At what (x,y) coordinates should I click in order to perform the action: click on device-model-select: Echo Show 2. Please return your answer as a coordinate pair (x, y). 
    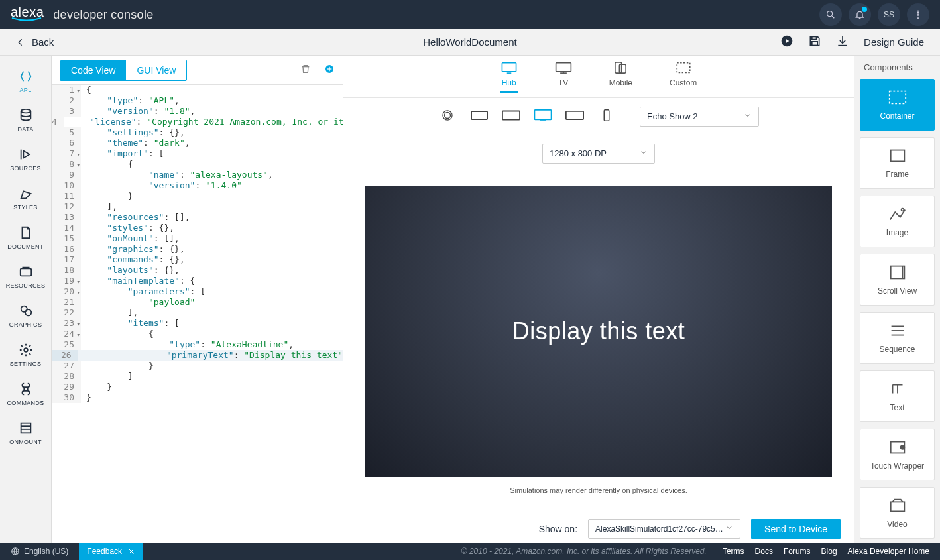
    Looking at the image, I should click on (699, 117).